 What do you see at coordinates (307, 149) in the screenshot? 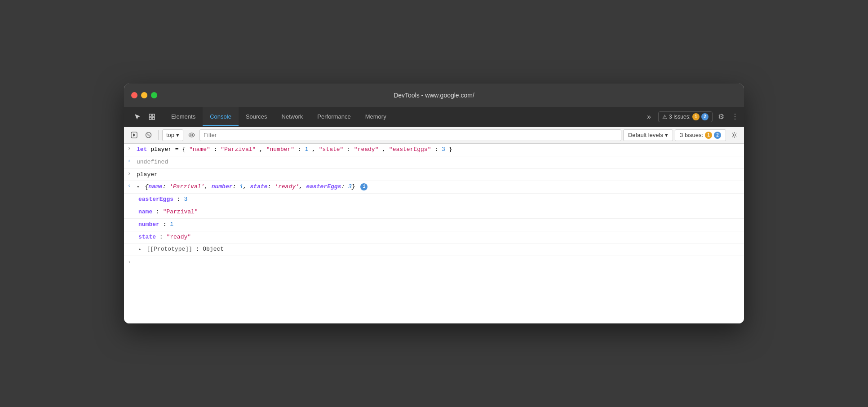
I see `val-1: 1` at bounding box center [307, 149].